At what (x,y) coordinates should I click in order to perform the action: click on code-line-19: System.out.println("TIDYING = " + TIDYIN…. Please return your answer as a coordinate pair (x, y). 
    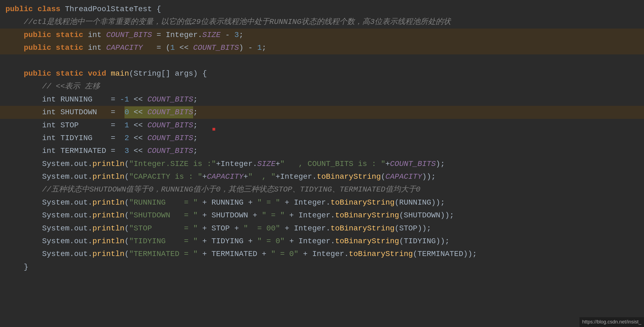
    Looking at the image, I should click on (322, 241).